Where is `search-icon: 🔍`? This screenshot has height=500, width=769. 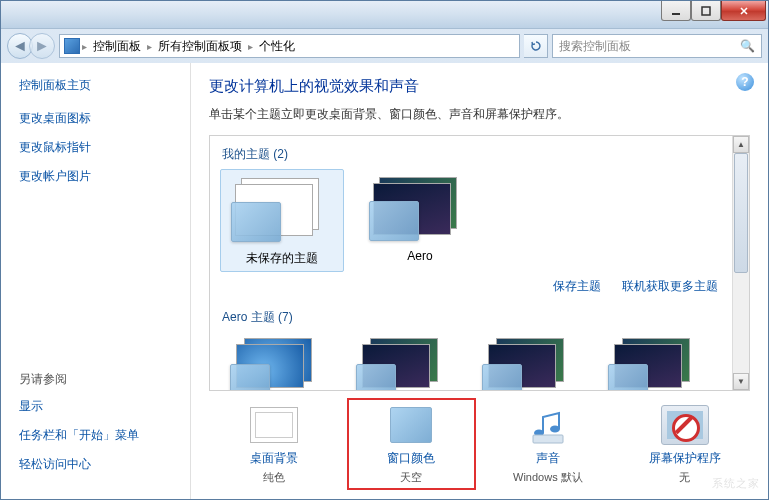 search-icon: 🔍 is located at coordinates (748, 46).